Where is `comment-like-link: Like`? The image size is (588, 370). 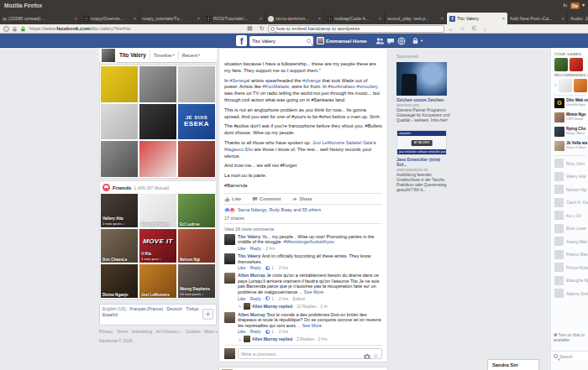 comment-like-link: Like is located at coordinates (242, 268).